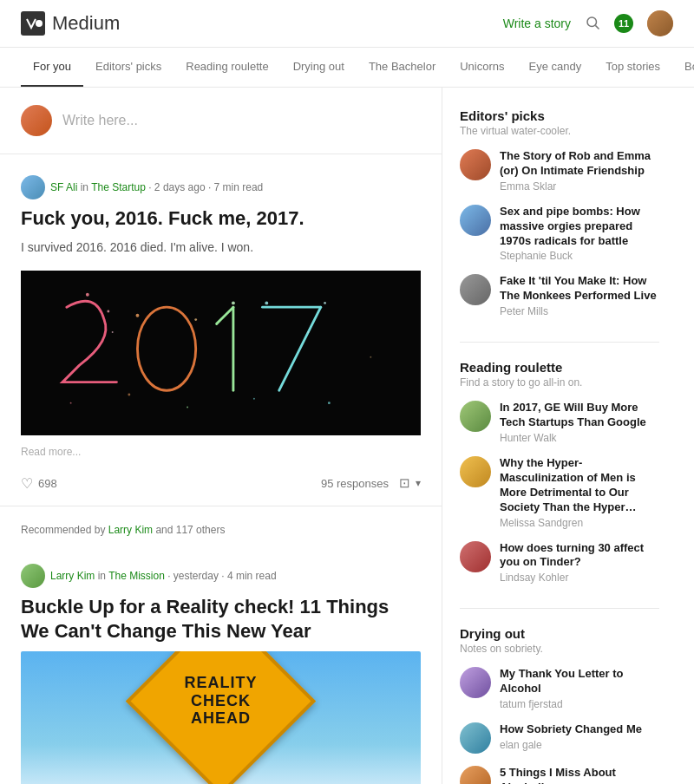 The height and width of the screenshot is (784, 694). I want to click on sidebar-item-author: Stephanie Buck, so click(579, 256).